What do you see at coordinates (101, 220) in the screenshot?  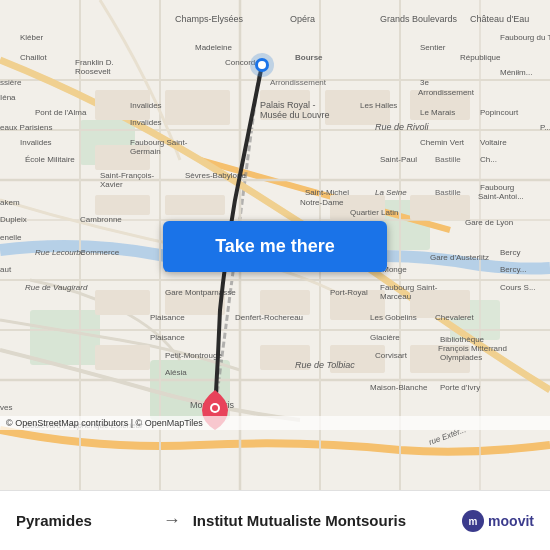 I see `svg-text: Cambronne` at bounding box center [101, 220].